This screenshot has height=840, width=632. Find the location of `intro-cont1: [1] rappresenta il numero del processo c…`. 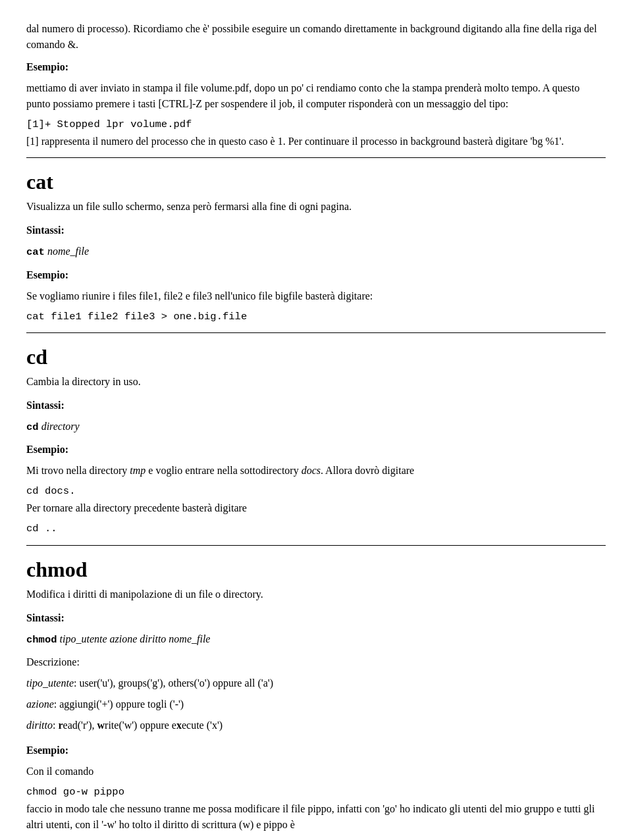

intro-cont1: [1] rappresenta il numero del processo c… is located at coordinates (316, 142).